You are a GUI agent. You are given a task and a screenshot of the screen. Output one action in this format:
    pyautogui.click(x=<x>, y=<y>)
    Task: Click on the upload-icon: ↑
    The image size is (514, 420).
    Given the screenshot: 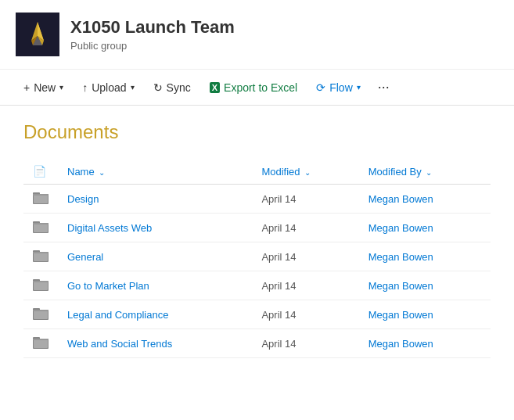 What is the action you would take?
    pyautogui.click(x=84, y=88)
    